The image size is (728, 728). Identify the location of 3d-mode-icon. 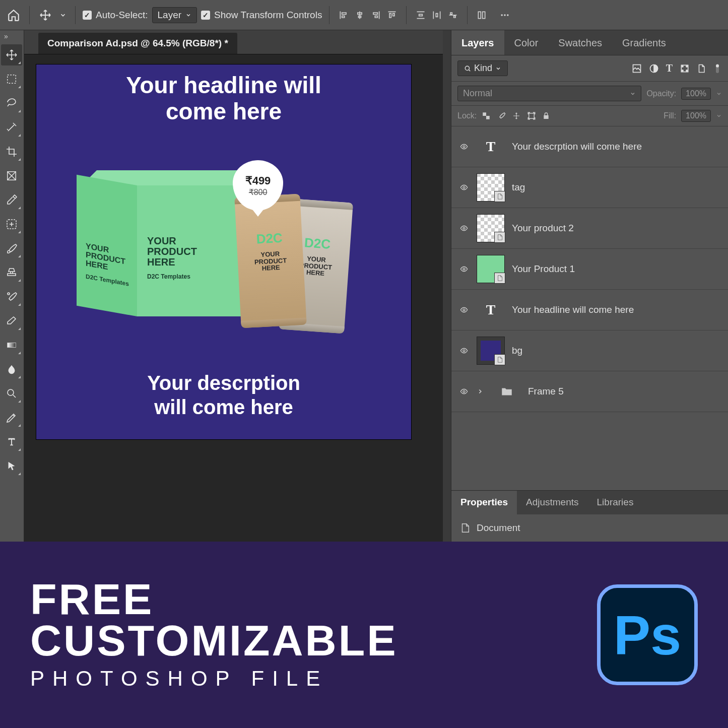
(482, 15).